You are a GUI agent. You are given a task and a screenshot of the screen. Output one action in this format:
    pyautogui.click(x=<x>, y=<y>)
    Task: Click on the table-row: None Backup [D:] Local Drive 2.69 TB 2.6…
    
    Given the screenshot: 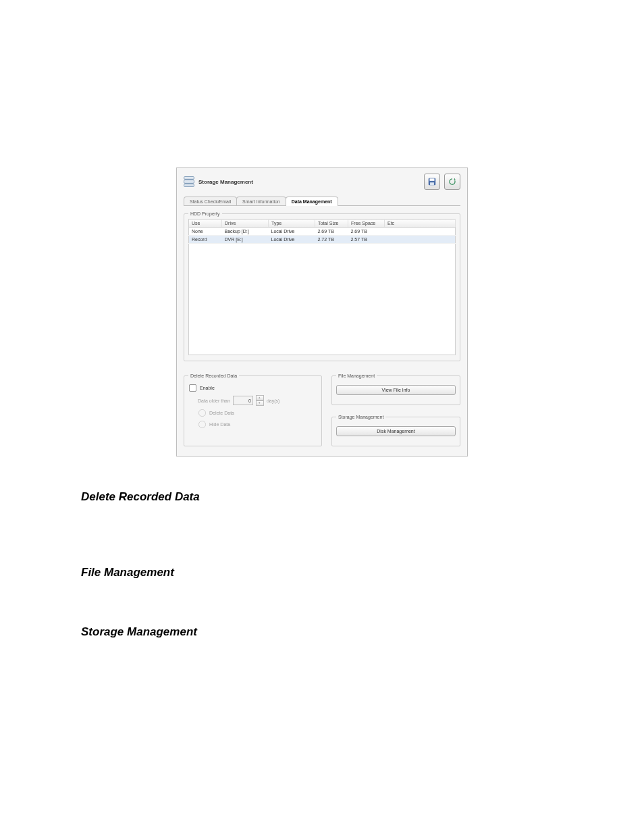 What is the action you would take?
    pyautogui.click(x=323, y=232)
    